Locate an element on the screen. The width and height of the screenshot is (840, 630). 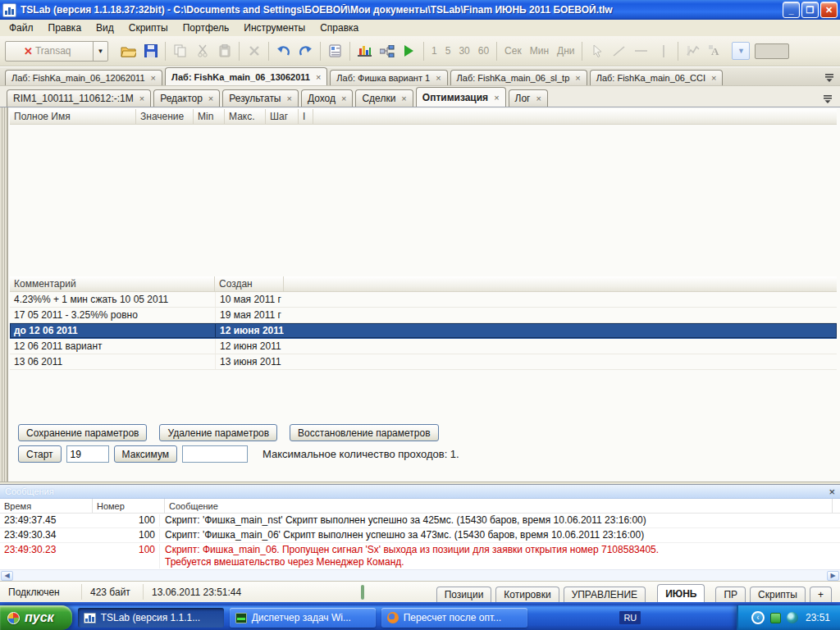
delete-params-button: Удаление параметров is located at coordinates (218, 433).